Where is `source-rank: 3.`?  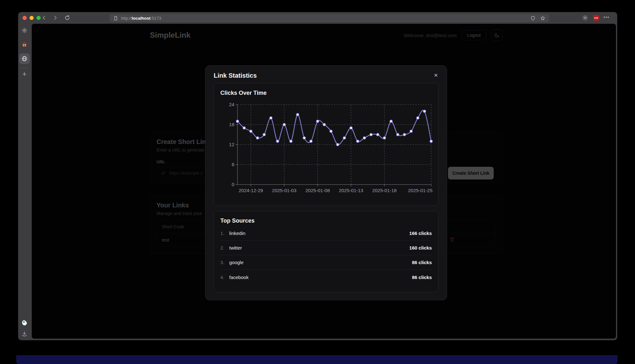 source-rank: 3. is located at coordinates (225, 263).